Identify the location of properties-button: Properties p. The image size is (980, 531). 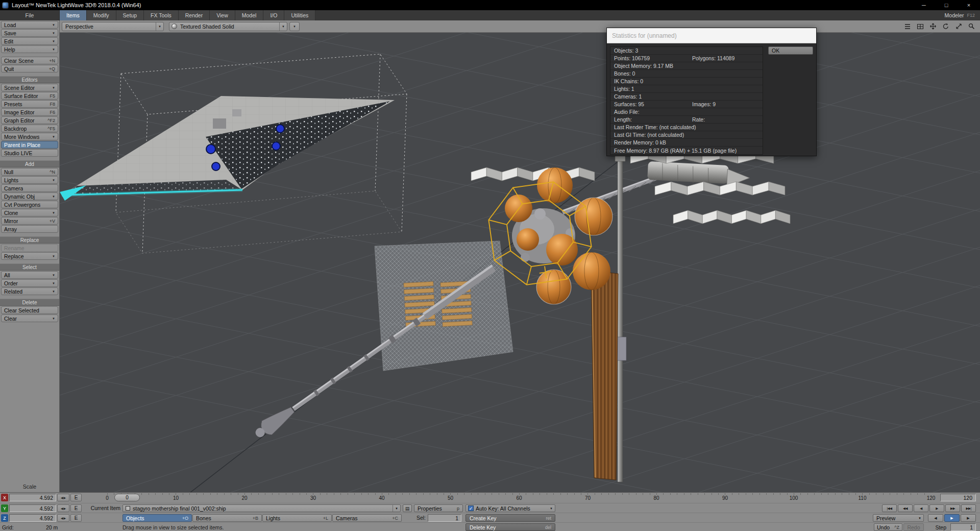
(438, 509).